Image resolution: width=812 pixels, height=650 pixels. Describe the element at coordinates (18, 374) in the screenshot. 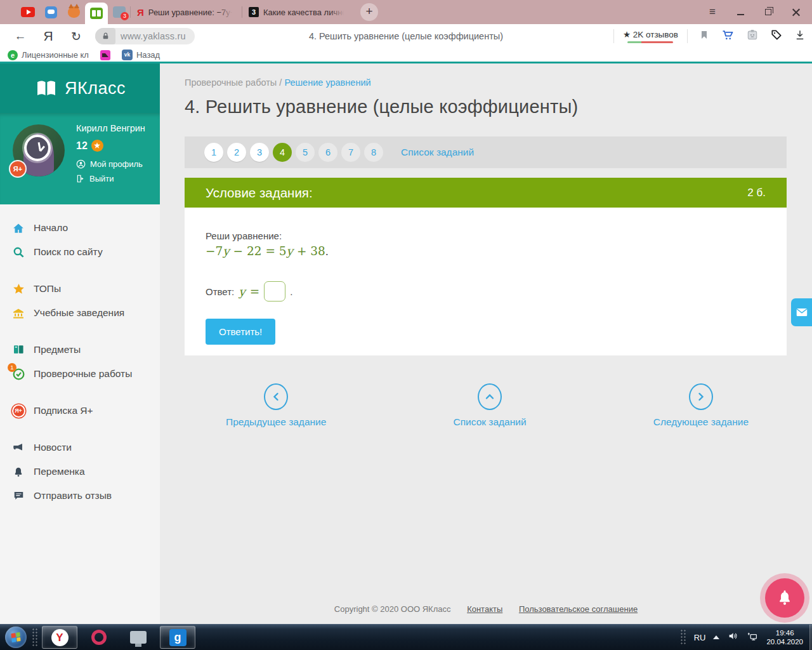

I see `check-circle-icon: 1` at that location.